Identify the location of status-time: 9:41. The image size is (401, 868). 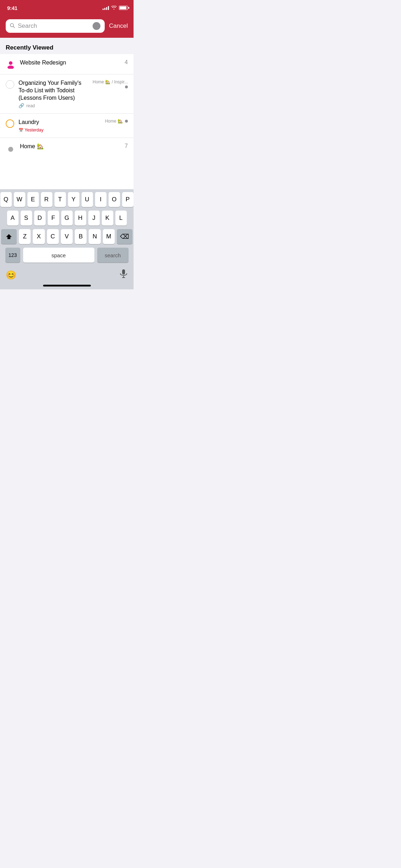
(12, 8).